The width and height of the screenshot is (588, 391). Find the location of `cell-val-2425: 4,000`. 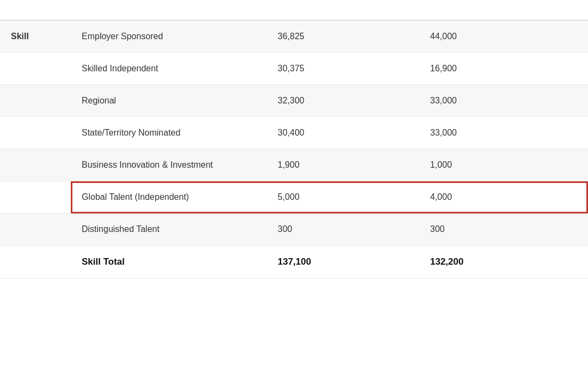

cell-val-2425: 4,000 is located at coordinates (504, 197).